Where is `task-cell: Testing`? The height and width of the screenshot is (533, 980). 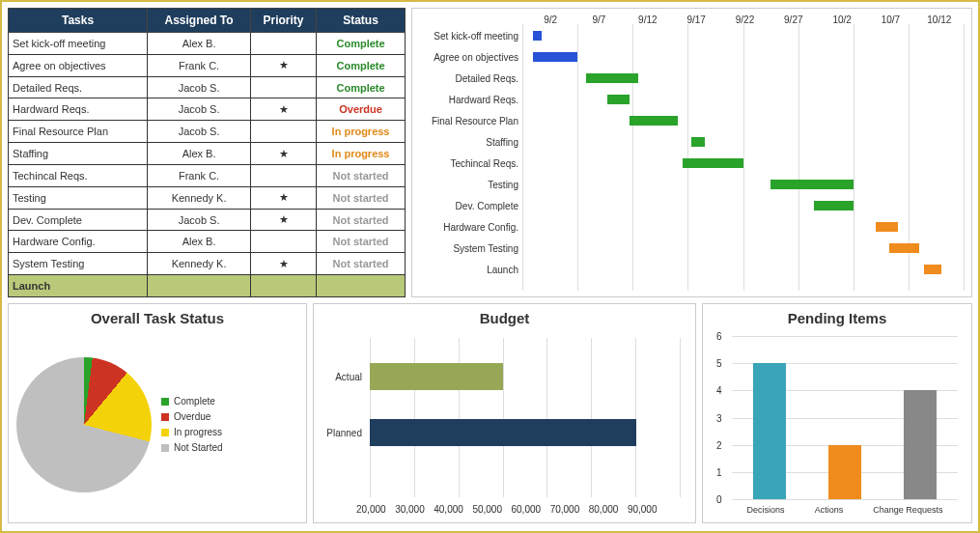
task-cell: Testing is located at coordinates (78, 197).